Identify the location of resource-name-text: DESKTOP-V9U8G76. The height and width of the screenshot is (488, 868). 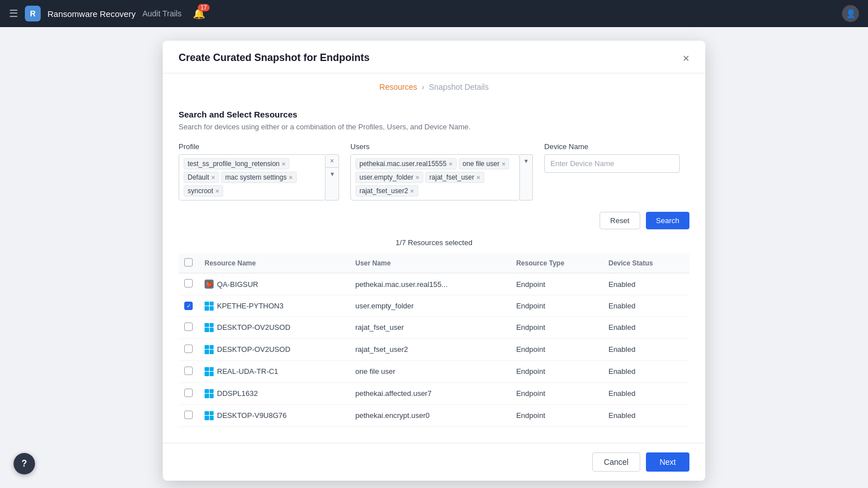
(252, 416).